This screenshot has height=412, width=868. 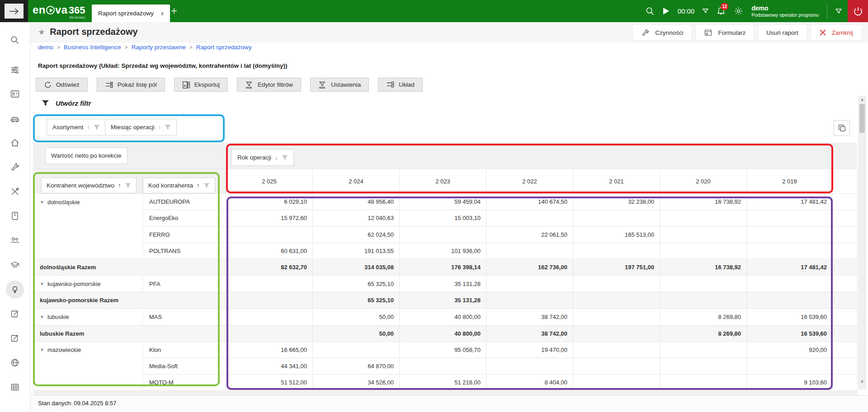 I want to click on formularz-button: Formularz, so click(x=725, y=33).